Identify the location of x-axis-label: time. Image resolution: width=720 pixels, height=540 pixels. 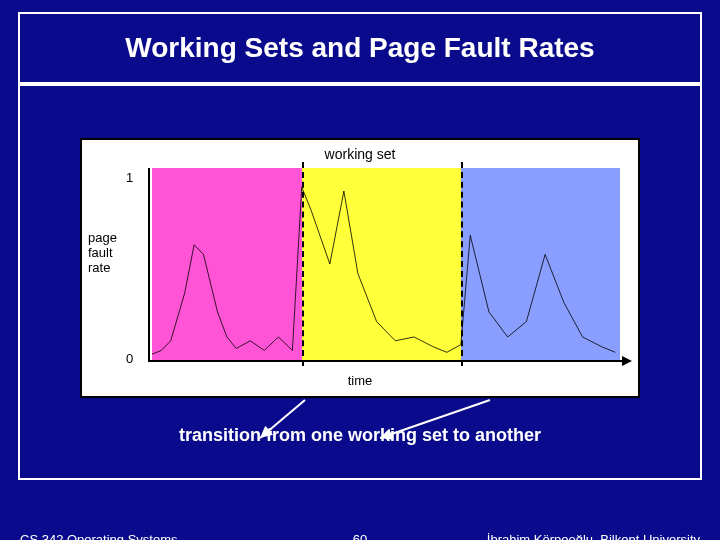
(360, 380).